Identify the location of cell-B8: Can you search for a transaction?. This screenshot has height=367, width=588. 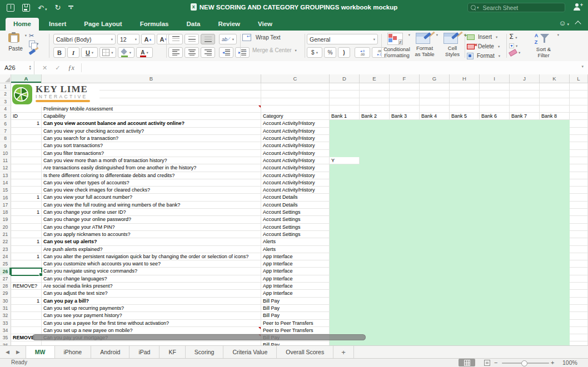
(151, 139).